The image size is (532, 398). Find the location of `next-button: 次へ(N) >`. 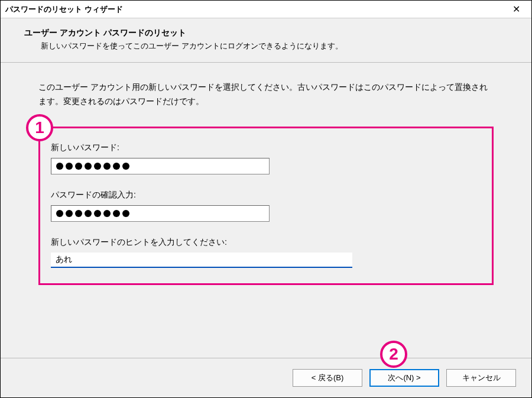

next-button: 次へ(N) > is located at coordinates (404, 378).